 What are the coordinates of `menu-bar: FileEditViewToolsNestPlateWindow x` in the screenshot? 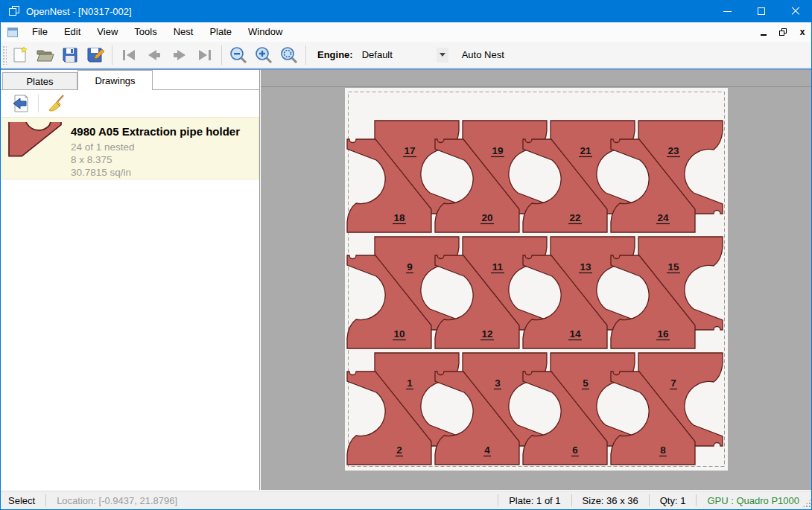 It's located at (407, 32).